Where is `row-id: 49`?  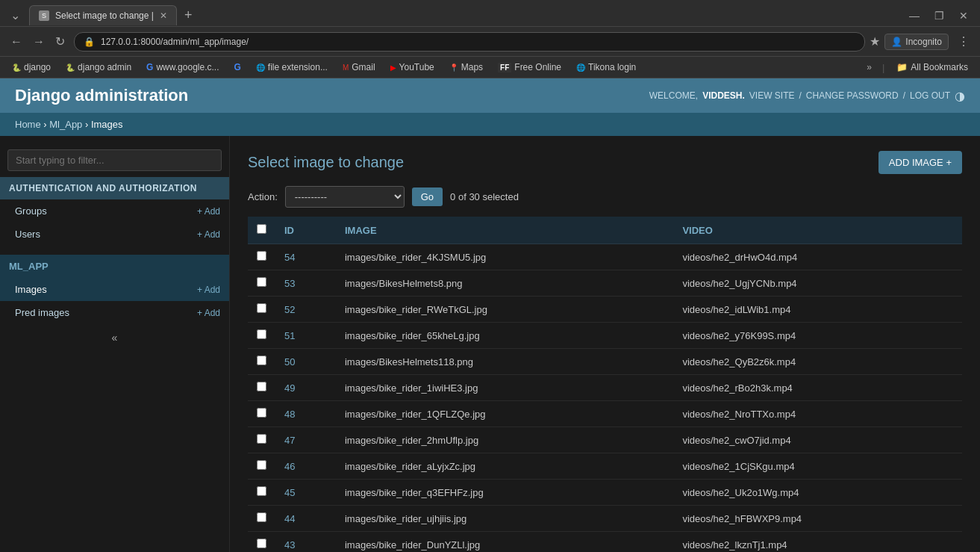
row-id: 49 is located at coordinates (306, 388).